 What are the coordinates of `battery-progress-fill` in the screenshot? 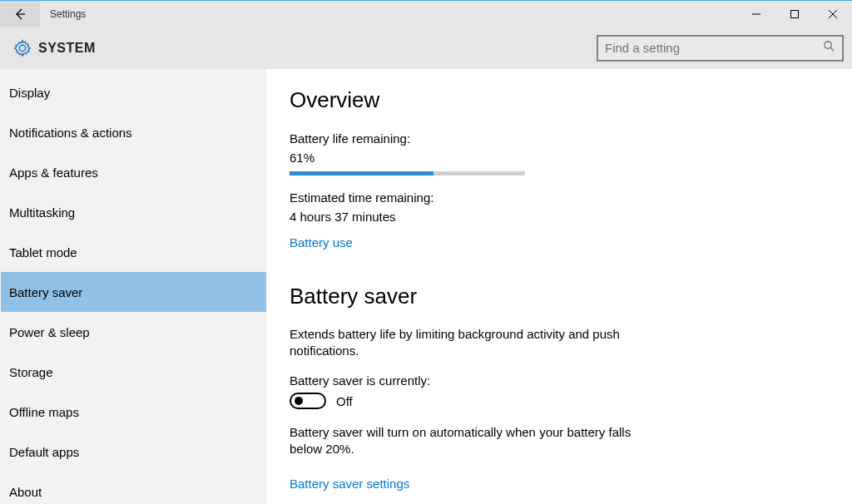 It's located at (361, 173).